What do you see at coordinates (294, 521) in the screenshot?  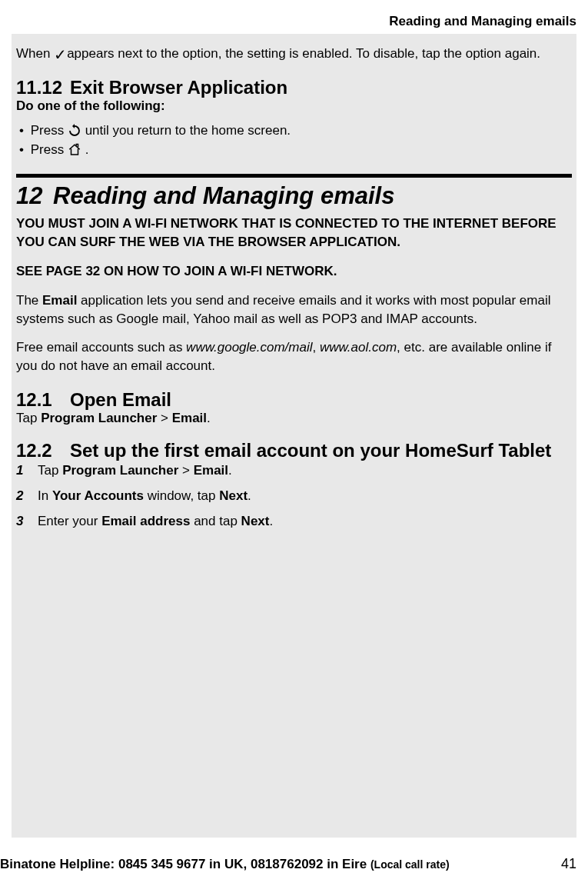 I see `step-3: 3 Enter your Email address and tap Next.` at bounding box center [294, 521].